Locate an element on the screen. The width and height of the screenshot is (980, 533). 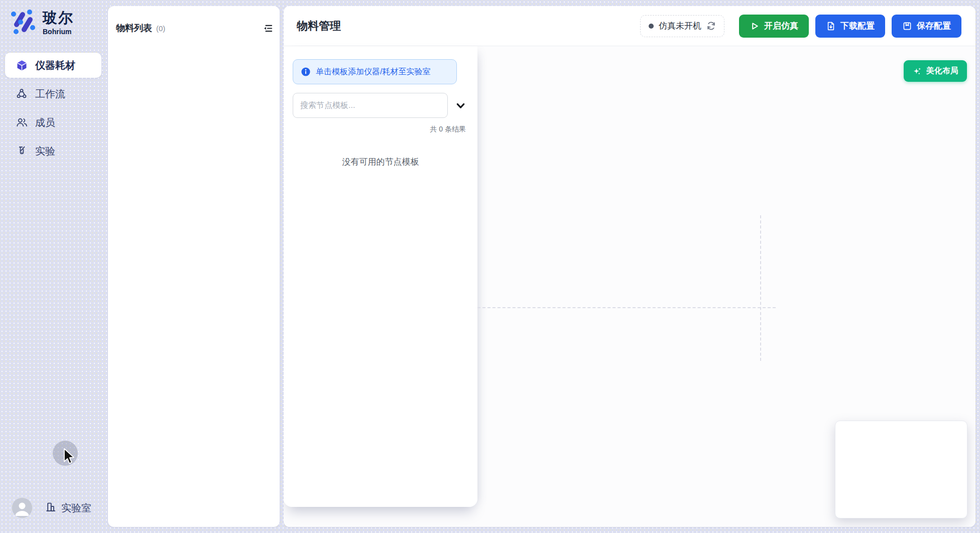
page-title: 物料管理 is located at coordinates (319, 26).